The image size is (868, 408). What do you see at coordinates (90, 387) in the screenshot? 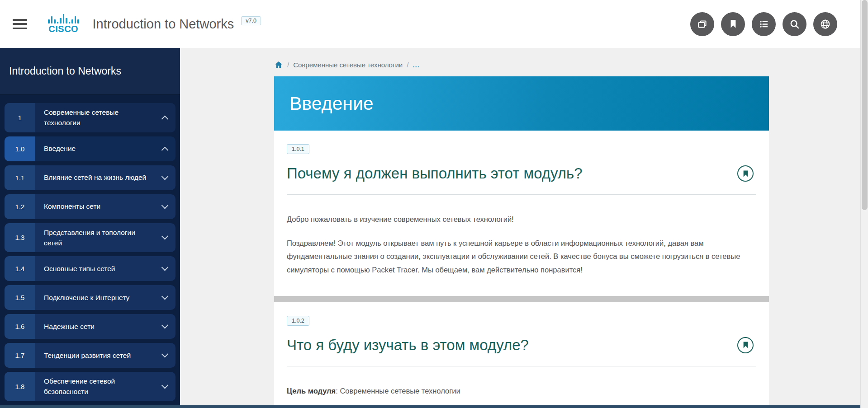
I see `sidebar-item-1.8: 1.8 Обеспечение сетевой безопасности` at bounding box center [90, 387].